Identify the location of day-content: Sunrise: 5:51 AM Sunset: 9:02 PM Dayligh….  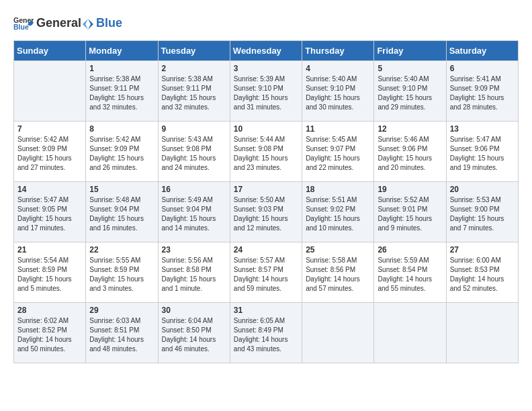
(338, 214).